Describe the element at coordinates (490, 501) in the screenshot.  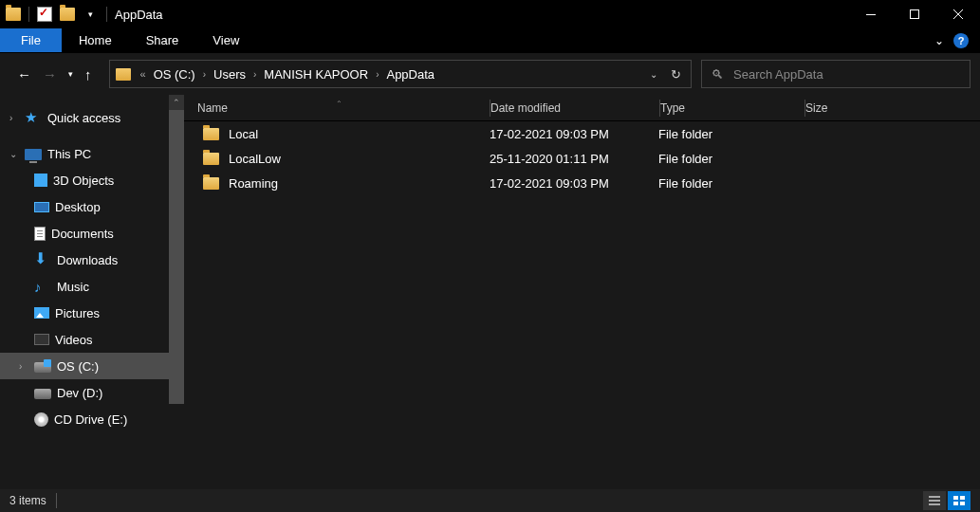
I see `status-bar: 3 items` at that location.